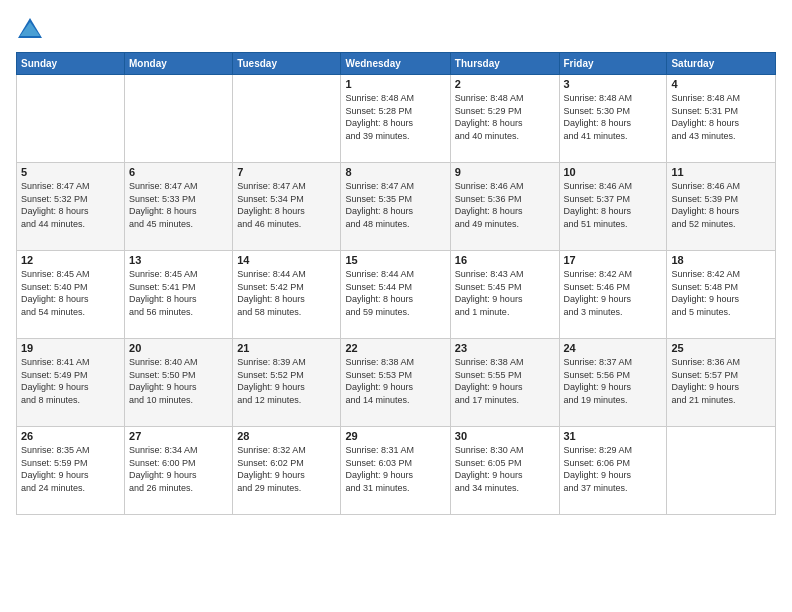 The image size is (792, 612). Describe the element at coordinates (70, 469) in the screenshot. I see `day-info: Sunrise: 8:35 AM Sunset: 5:59 PM Dayligh…` at that location.